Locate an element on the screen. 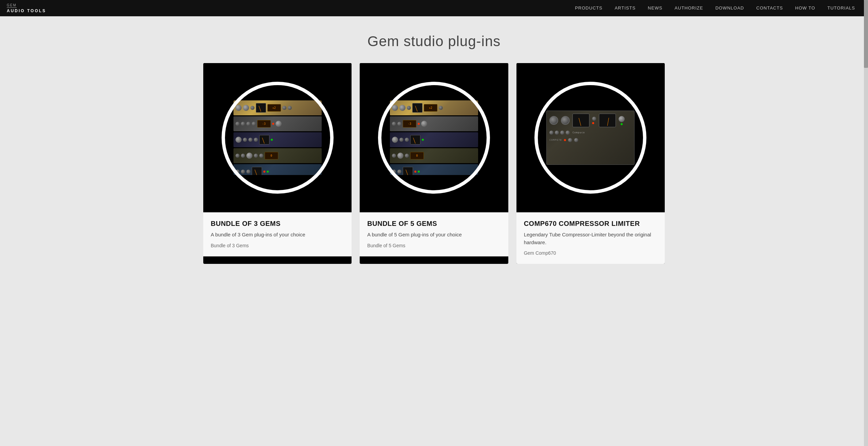 The height and width of the screenshot is (446, 868). product-card-comp670: Compuco COMP670 COMP670 COMPRESSOR LIMIT… is located at coordinates (590, 163).